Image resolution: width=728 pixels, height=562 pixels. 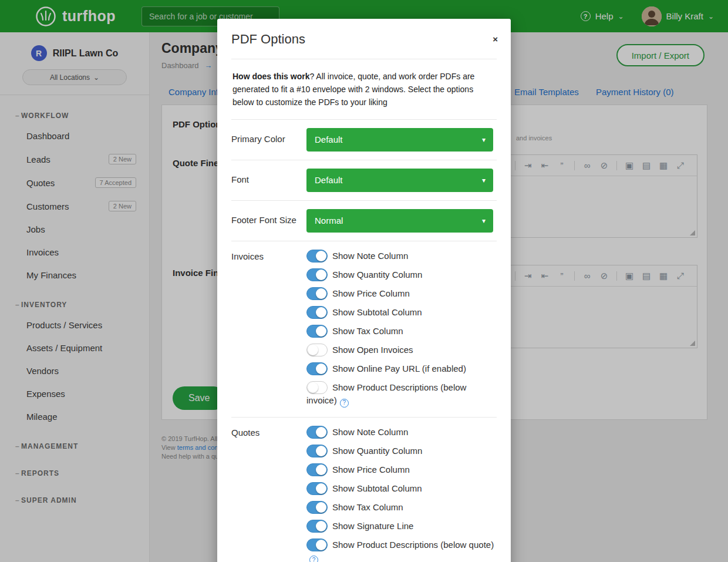 I want to click on footer-font-size-row: Footer Font Size Normal ▾, so click(x=364, y=221).